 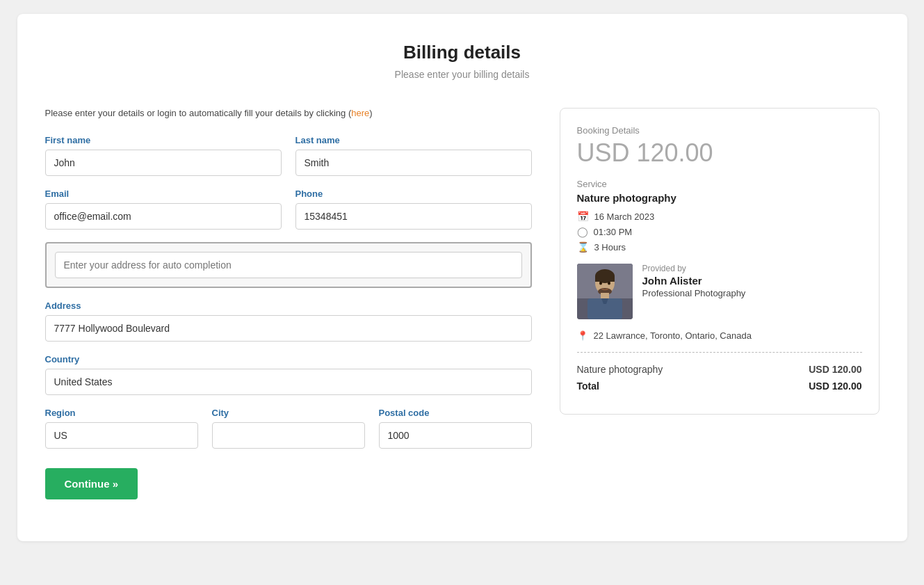 I want to click on region-label: Region, so click(x=122, y=413).